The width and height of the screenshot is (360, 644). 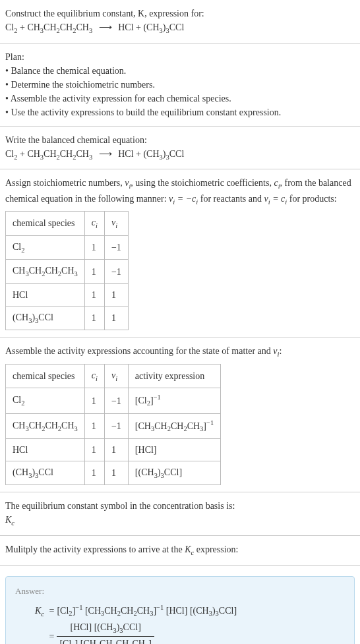 I want to click on expr1: [Cl2]−1 [CH3CH2CH2CH3]−1 [HCl] [(CH3)3CC…, so click(x=146, y=610).